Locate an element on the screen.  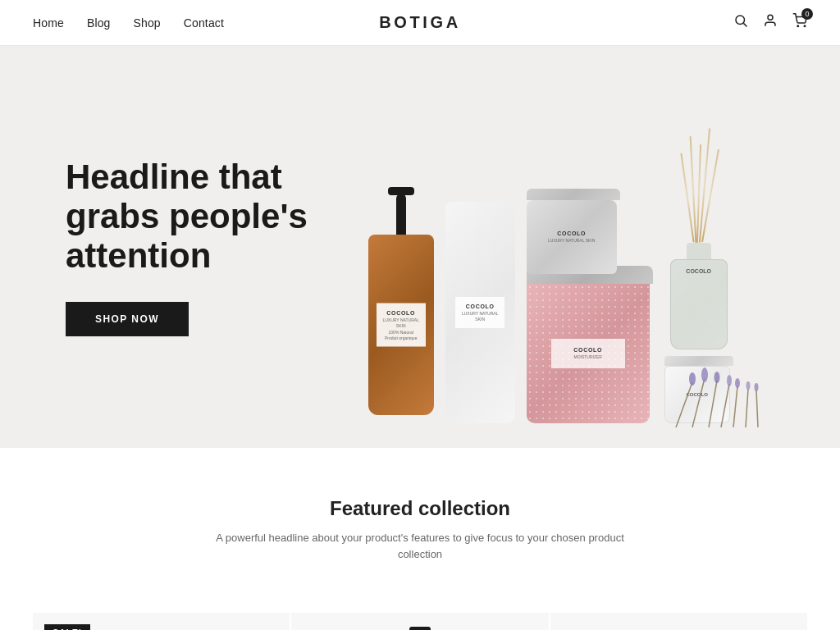
reeds is located at coordinates (699, 194).